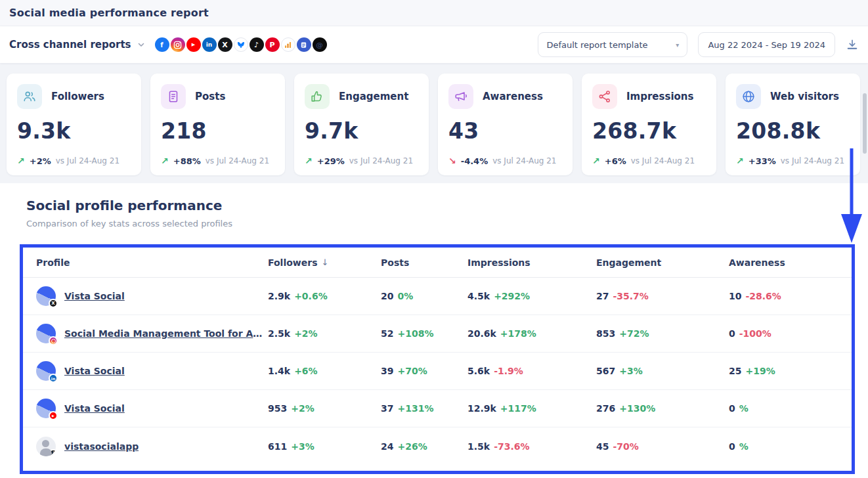  I want to click on toolbar-left: Cross channel reports f ▶ in X ♪ P @, so click(168, 45).